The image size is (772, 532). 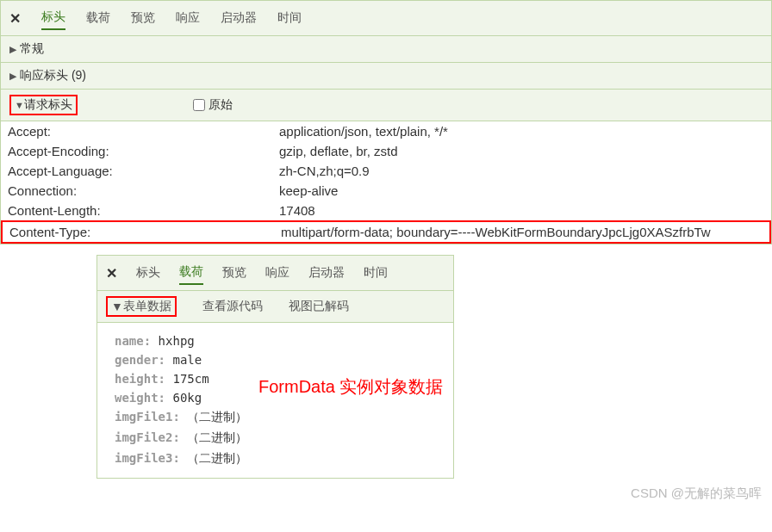 I want to click on header-key: Content-Length:, so click(x=143, y=210).